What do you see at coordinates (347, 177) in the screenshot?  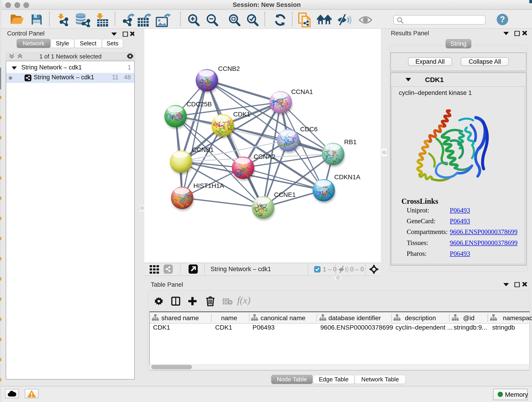 I see `svg-text: CDKN1A` at bounding box center [347, 177].